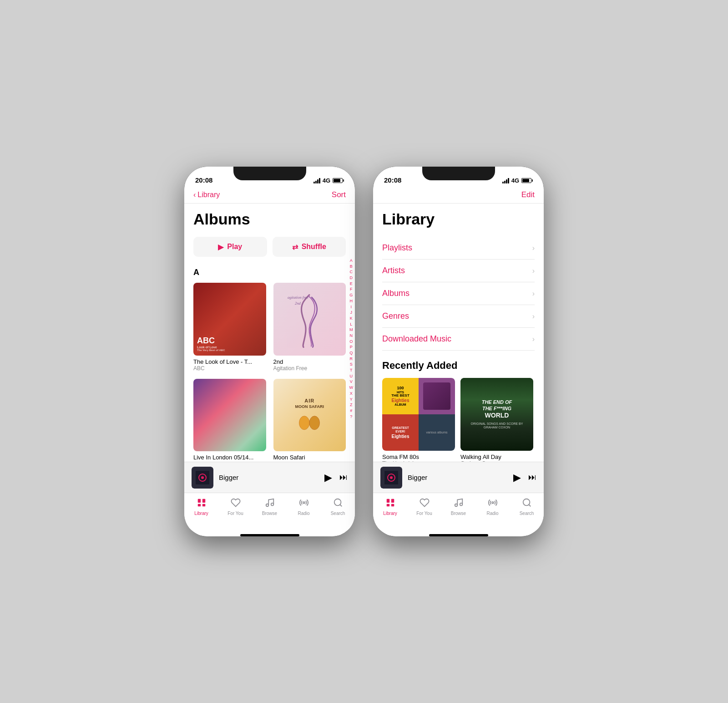 The image size is (728, 703). What do you see at coordinates (459, 332) in the screenshot?
I see `library-content: Library Playlists › Artists › Albums › G…` at bounding box center [459, 332].